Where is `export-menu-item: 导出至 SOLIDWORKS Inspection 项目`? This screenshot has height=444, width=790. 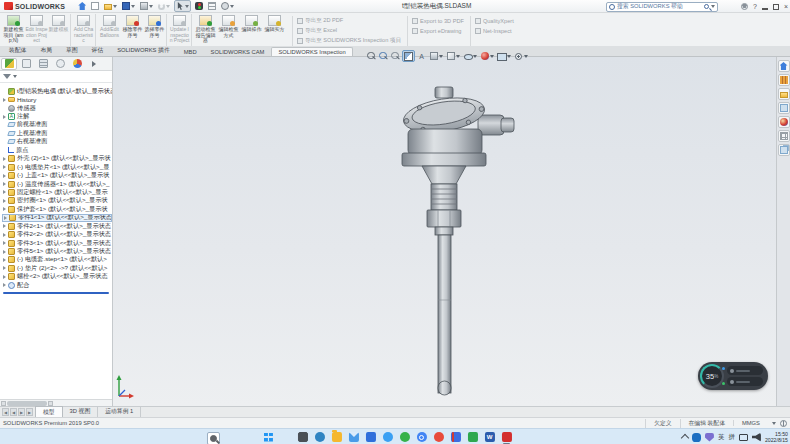 export-menu-item: 导出至 SOLIDWORKS Inspection 项目 is located at coordinates (349, 40).